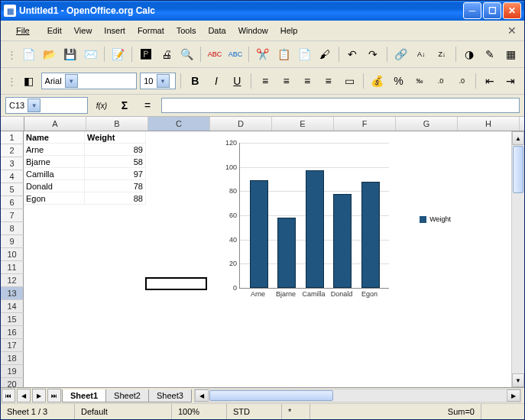 Image resolution: width=525 pixels, height=420 pixels. What do you see at coordinates (289, 31) in the screenshot?
I see `menu-help: Help` at bounding box center [289, 31].